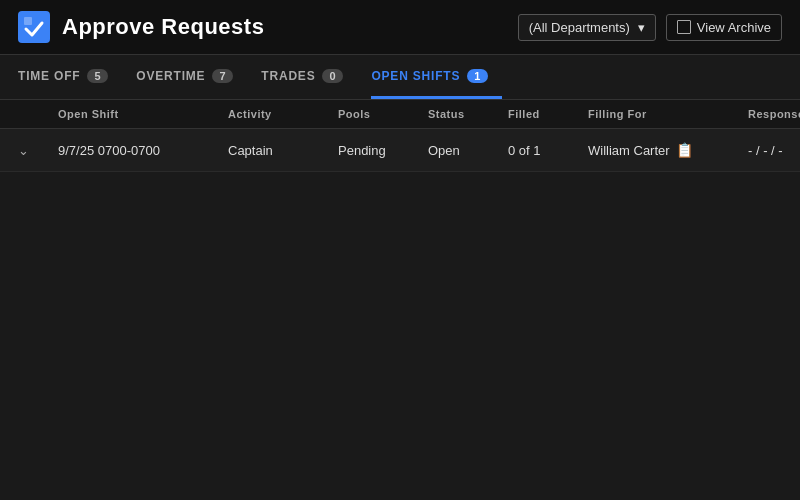 The width and height of the screenshot is (800, 500). I want to click on view-archive-button: View Archive, so click(724, 28).